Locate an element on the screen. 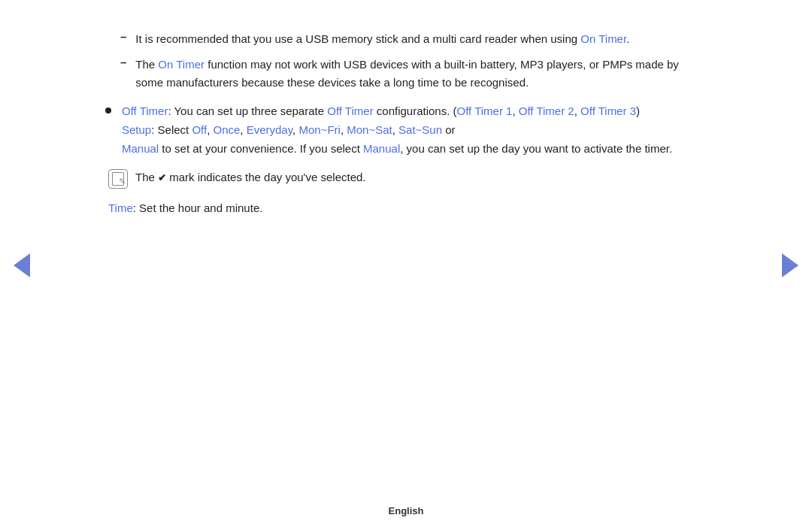 This screenshot has width=812, height=530. mon-sat-option: Mon~Sat is located at coordinates (369, 129).